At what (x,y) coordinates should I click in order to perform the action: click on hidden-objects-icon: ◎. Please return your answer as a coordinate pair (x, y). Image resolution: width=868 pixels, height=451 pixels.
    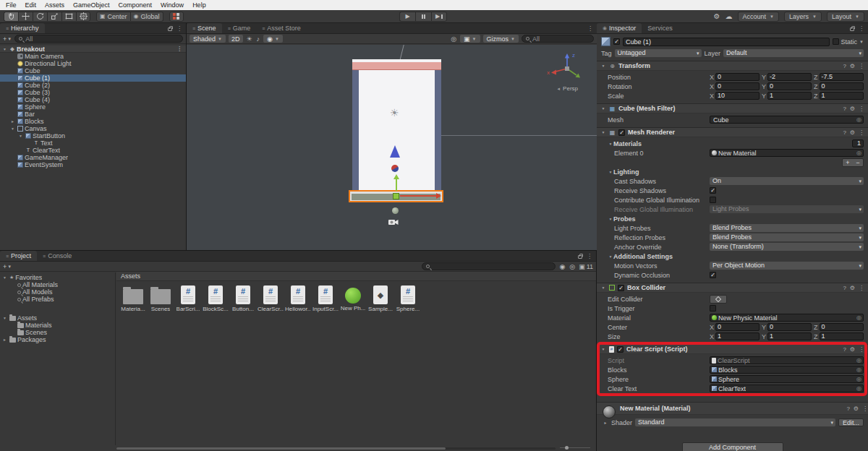
    Looking at the image, I should click on (454, 39).